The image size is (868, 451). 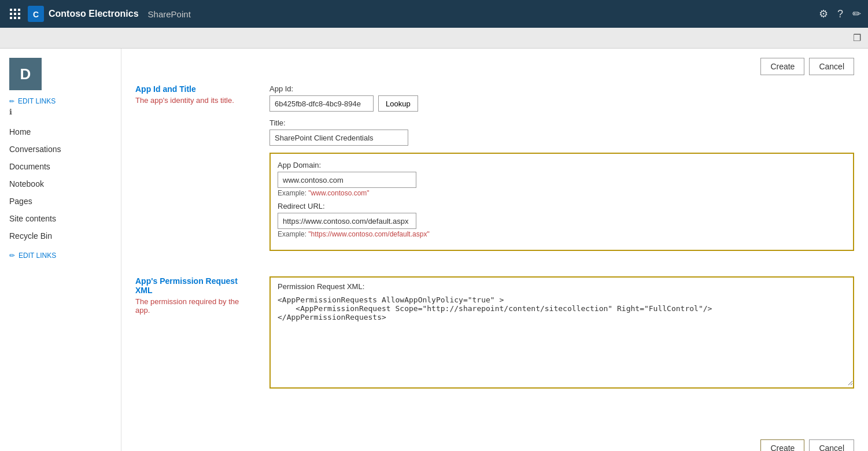 I want to click on section-desc-app-id: The app's identity and its title., so click(x=193, y=101).